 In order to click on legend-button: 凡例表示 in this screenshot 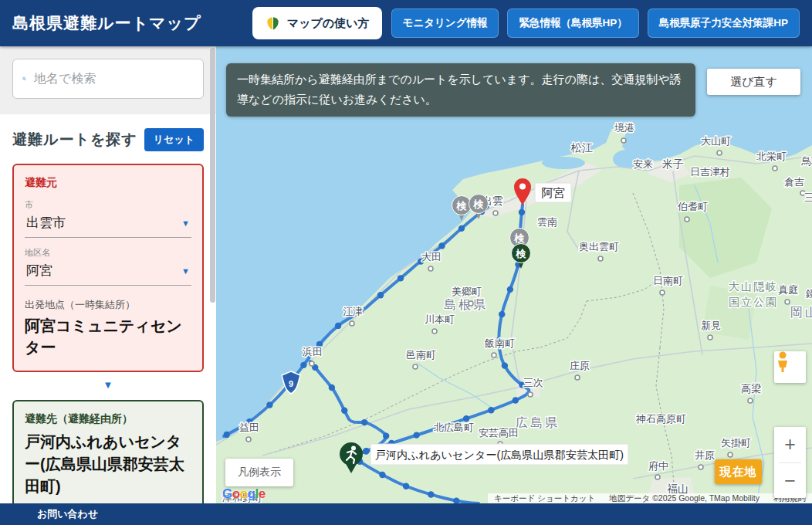, I will do `click(259, 472)`.